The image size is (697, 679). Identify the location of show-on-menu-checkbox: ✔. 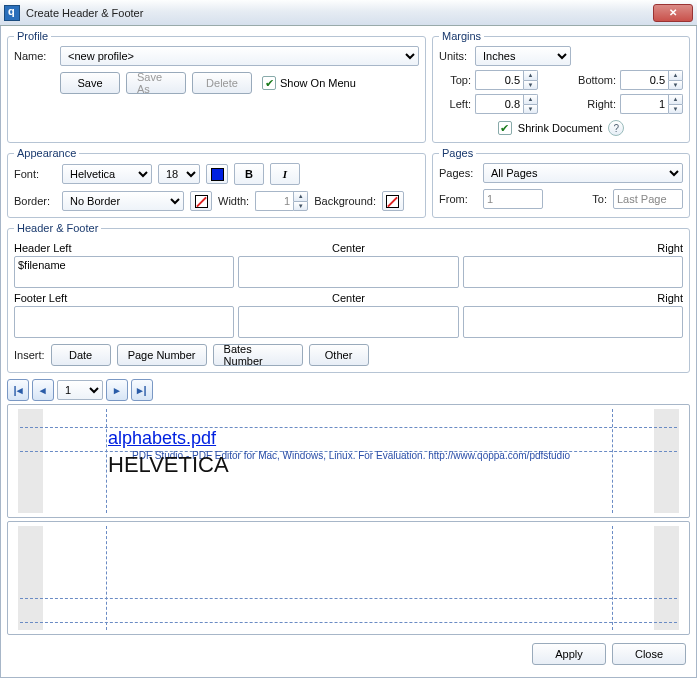
(269, 83).